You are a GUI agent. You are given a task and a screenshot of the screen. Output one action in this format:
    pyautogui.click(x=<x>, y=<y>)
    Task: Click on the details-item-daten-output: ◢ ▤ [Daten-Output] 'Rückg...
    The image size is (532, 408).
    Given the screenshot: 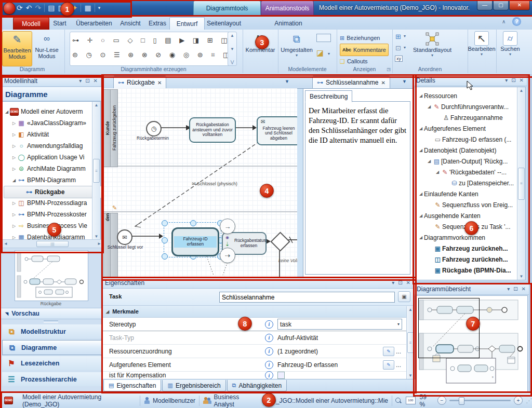 What is the action you would take?
    pyautogui.click(x=469, y=161)
    